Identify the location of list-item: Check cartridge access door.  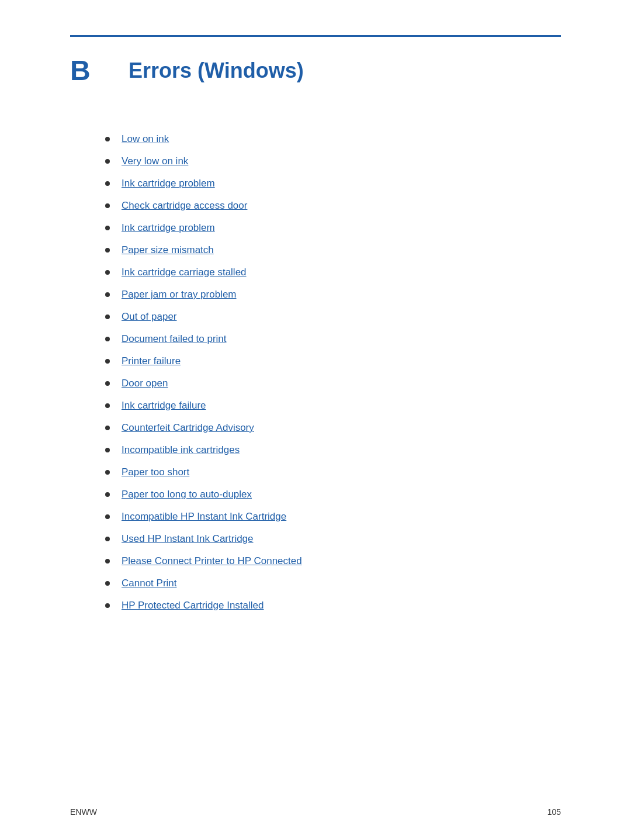
(333, 206).